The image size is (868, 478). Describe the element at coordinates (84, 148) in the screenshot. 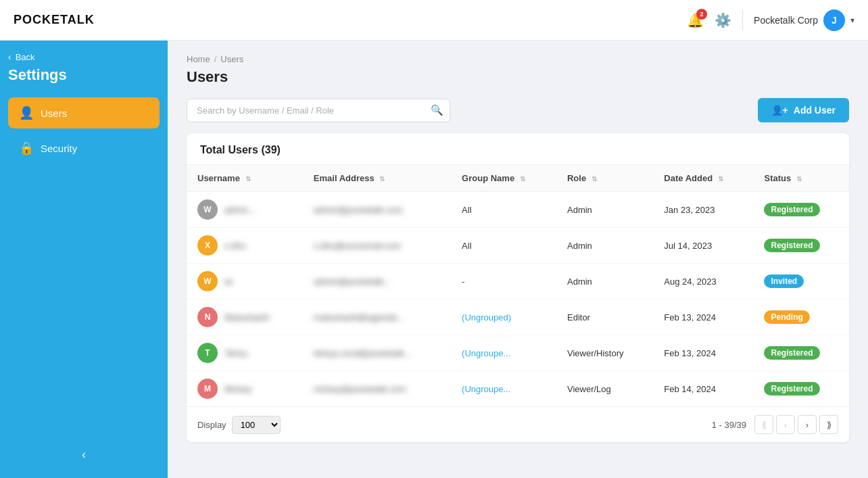

I see `sidebar-item-security: 🔒 Security` at that location.